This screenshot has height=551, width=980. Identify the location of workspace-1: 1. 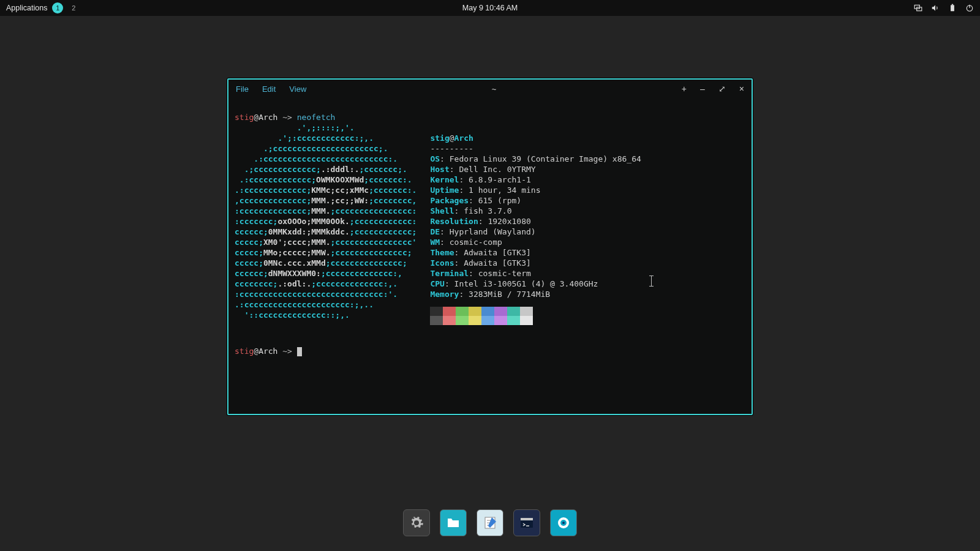
(58, 8).